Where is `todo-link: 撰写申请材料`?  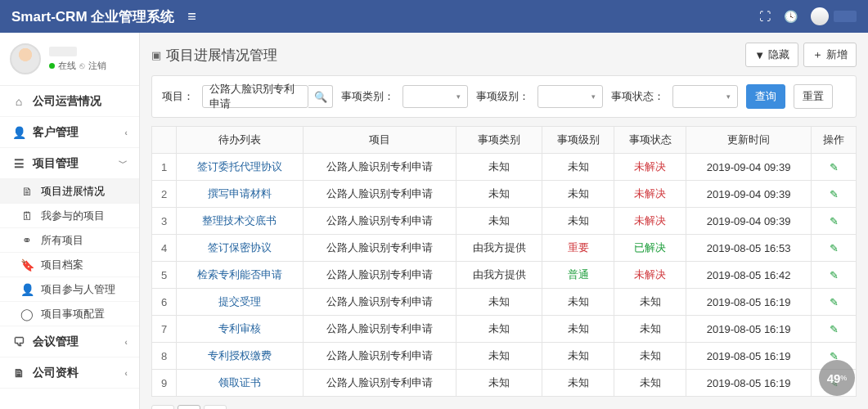 todo-link: 撰写申请材料 is located at coordinates (240, 193).